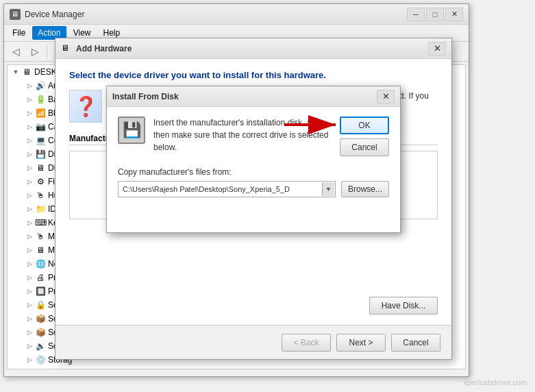 This screenshot has height=392, width=535. Describe the element at coordinates (306, 343) in the screenshot. I see `back-button: < Back` at that location.